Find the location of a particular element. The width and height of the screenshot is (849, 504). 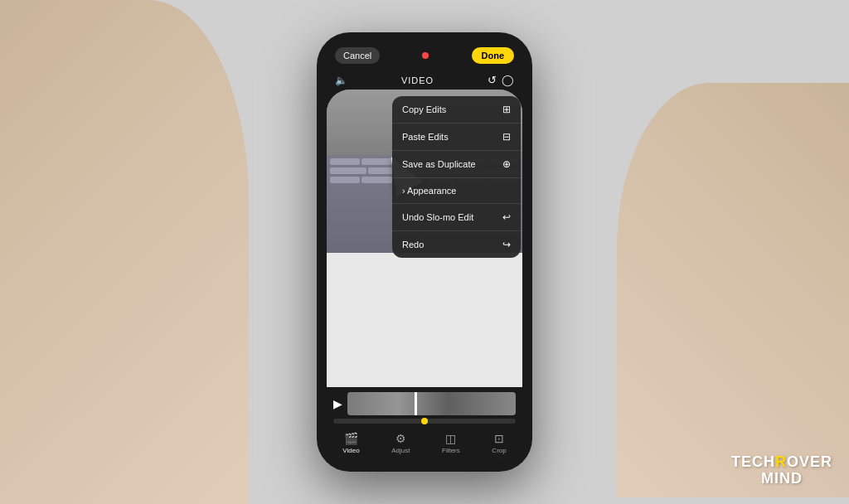

timeline-controls: ▶ is located at coordinates (424, 404).